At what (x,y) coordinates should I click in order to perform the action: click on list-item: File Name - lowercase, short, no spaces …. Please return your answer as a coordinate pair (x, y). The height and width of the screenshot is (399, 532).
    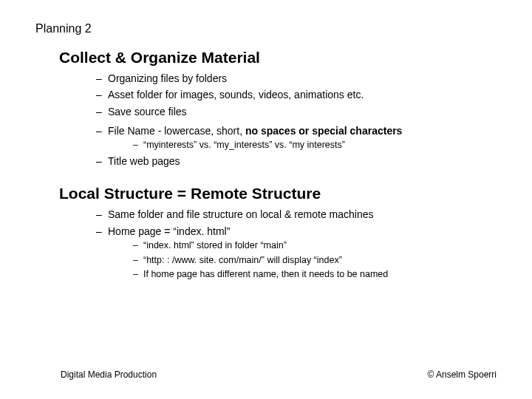
    Looking at the image, I should click on (314, 137).